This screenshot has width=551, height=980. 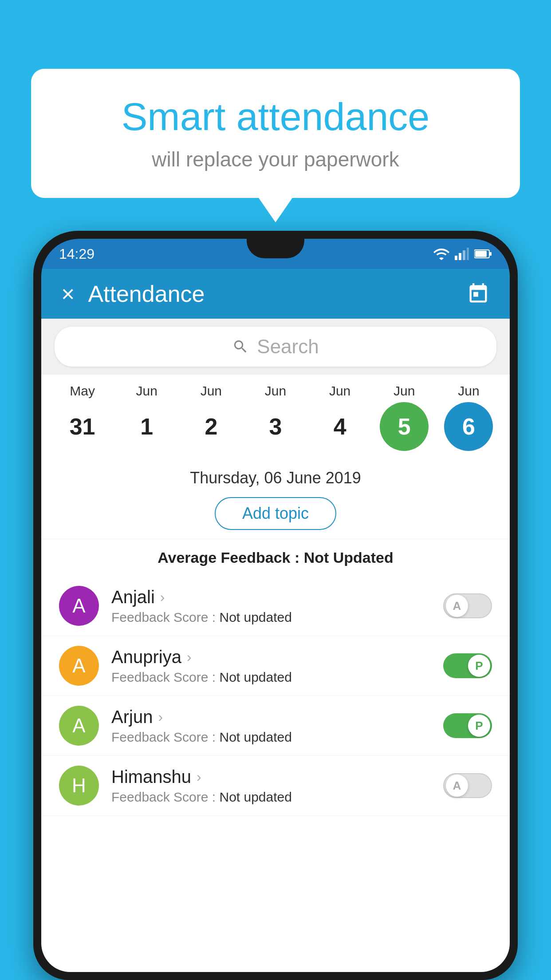 What do you see at coordinates (483, 254) in the screenshot?
I see `battery-icon` at bounding box center [483, 254].